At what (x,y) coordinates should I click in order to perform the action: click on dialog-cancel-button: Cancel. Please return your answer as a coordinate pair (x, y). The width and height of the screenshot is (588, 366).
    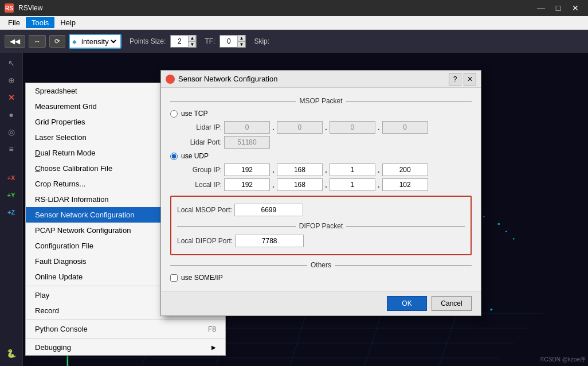
    Looking at the image, I should click on (452, 303).